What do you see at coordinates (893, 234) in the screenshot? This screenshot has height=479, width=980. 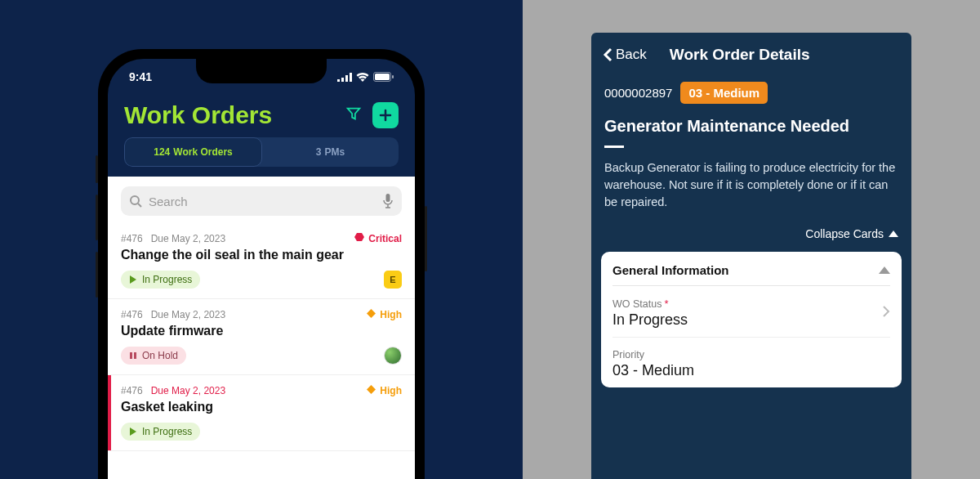 I see `chevron-up-icon` at bounding box center [893, 234].